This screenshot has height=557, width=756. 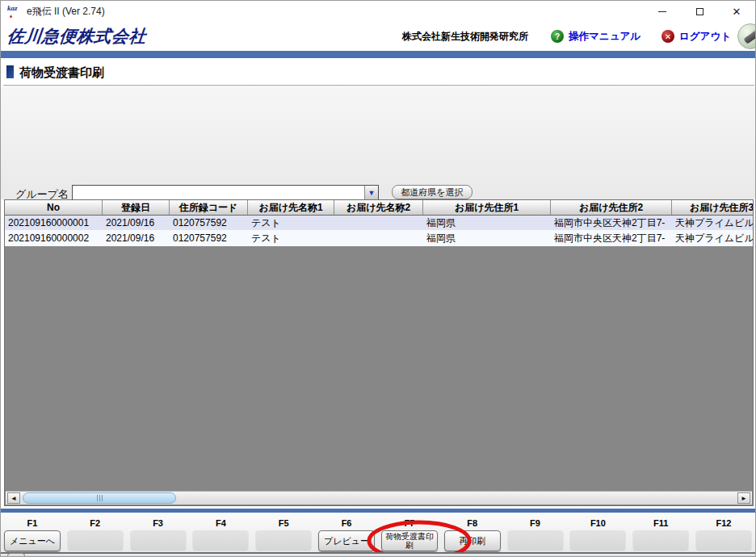 I want to click on menu-button: メニューへ, so click(x=32, y=541).